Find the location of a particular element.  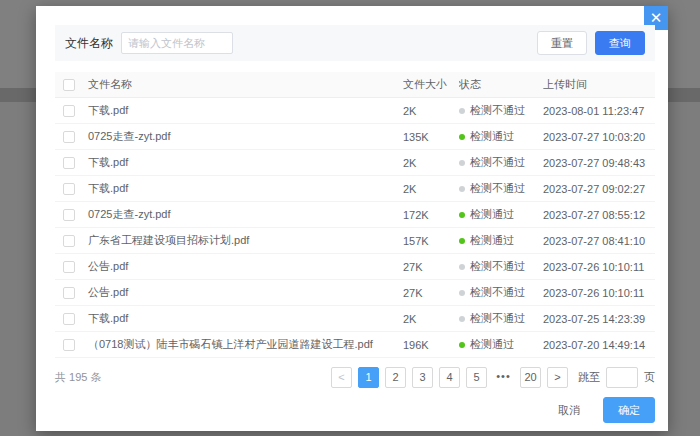

confirm-button: 确定 is located at coordinates (629, 410).